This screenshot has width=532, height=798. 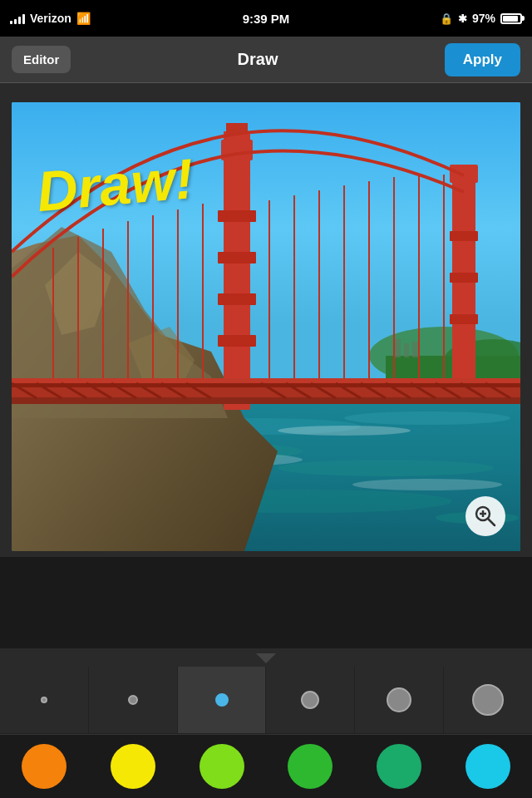 I want to click on color-teal, so click(x=399, y=766).